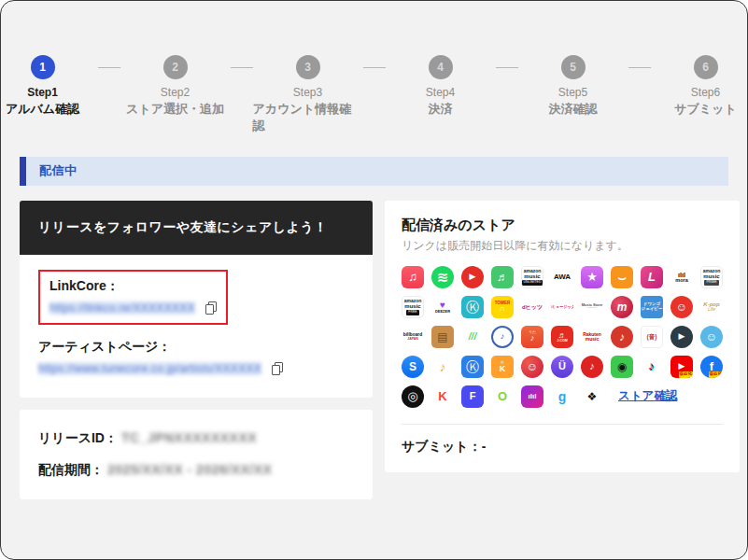 The width and height of the screenshot is (748, 560). I want to click on artist-page-url-link: https://www.tunecore.co.jp/artists/XXXXX…, so click(149, 369).